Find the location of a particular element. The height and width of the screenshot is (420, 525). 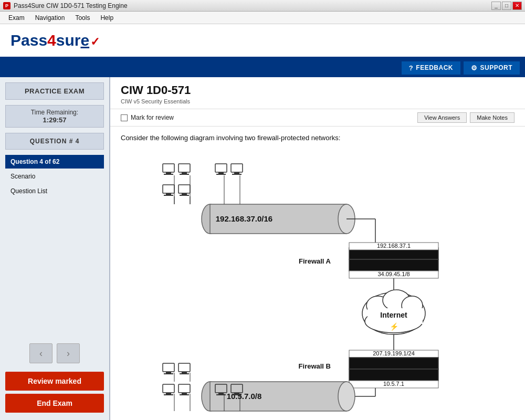

time-value: 1:29:57 is located at coordinates (55, 120).